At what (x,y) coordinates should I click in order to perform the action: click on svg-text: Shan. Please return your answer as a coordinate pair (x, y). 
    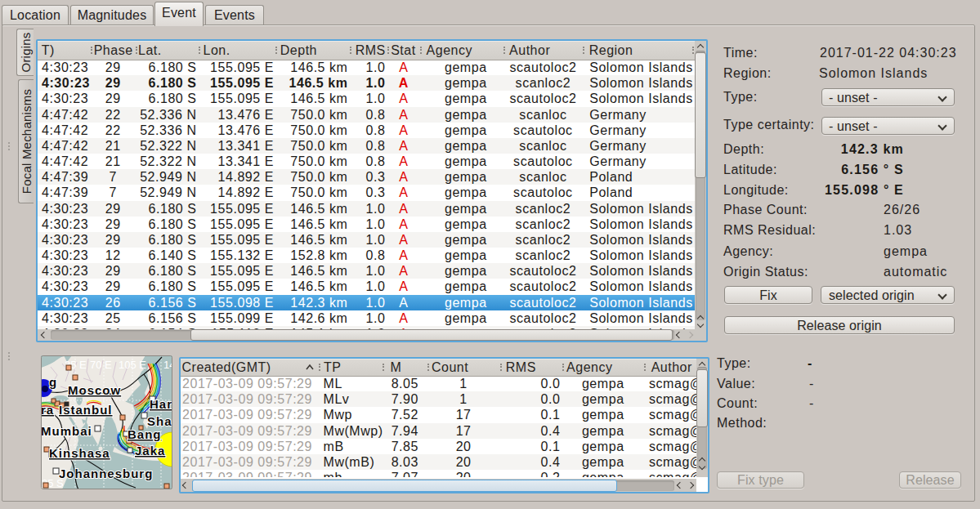
    Looking at the image, I should click on (160, 422).